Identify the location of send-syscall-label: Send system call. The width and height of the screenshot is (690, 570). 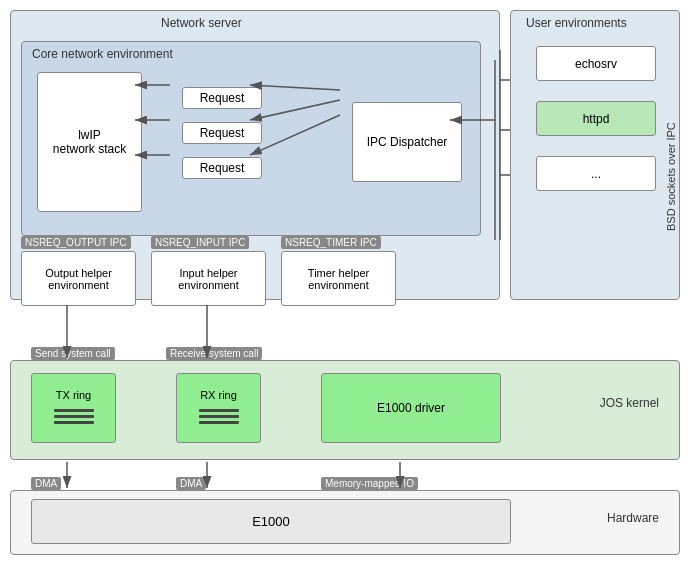
(73, 354).